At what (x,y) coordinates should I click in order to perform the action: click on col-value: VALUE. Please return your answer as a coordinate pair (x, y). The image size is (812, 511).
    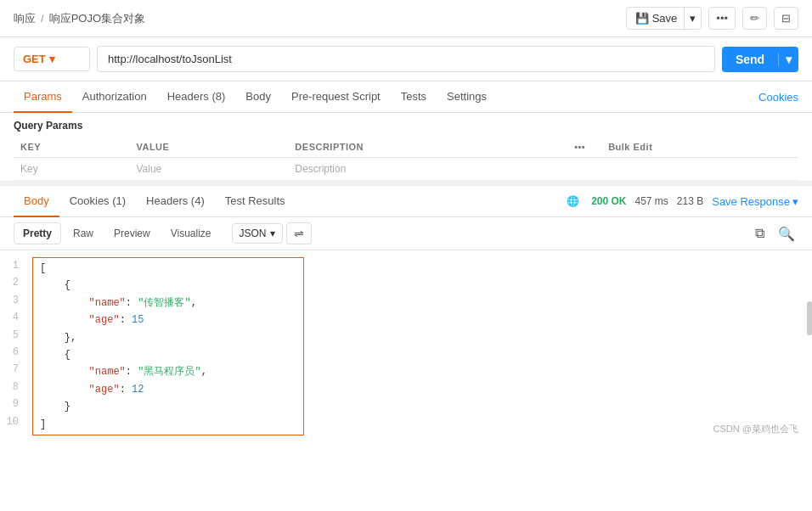
    Looking at the image, I should click on (209, 148).